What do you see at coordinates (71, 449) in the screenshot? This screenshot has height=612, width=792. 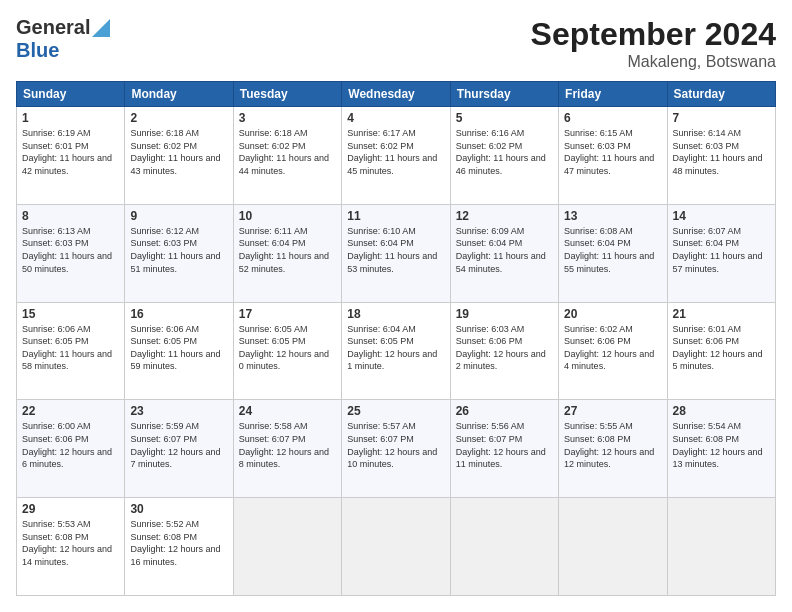 I see `calendar-cell: 22 Sunrise: 6:00 AMSunset: 6:06 PMDaylig…` at bounding box center [71, 449].